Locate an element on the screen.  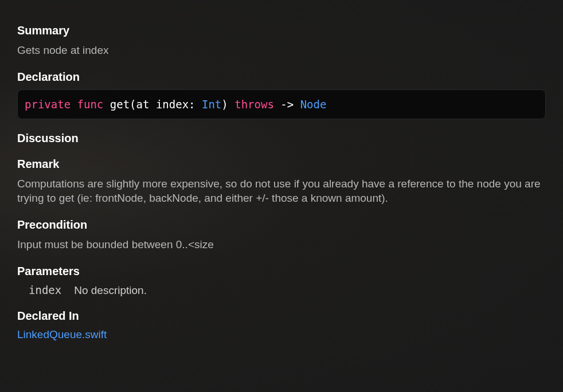
discussion-heading: Discussion is located at coordinates (282, 139).